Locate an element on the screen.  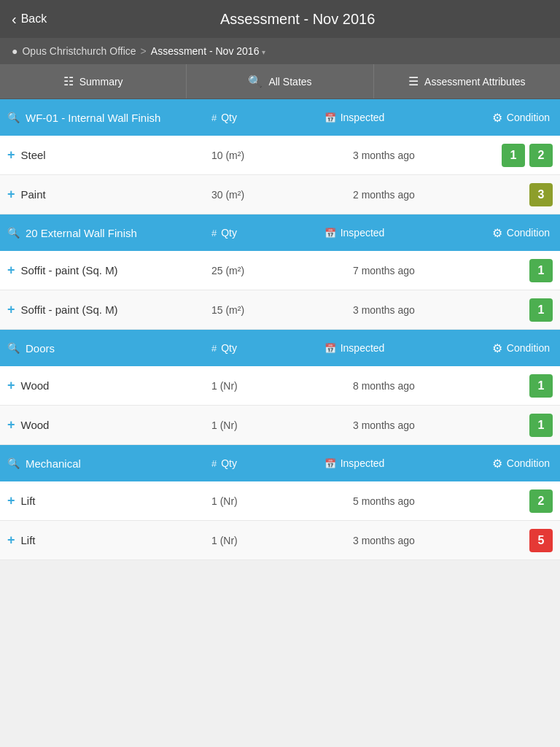
toolbar-all-states: 🔍 All States is located at coordinates (280, 82).